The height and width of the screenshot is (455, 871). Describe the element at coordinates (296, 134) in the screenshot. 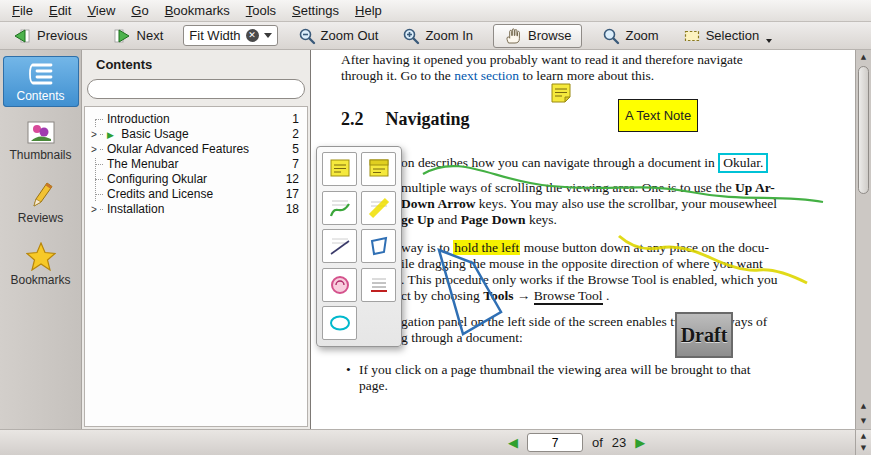

I see `page-number: 2` at that location.